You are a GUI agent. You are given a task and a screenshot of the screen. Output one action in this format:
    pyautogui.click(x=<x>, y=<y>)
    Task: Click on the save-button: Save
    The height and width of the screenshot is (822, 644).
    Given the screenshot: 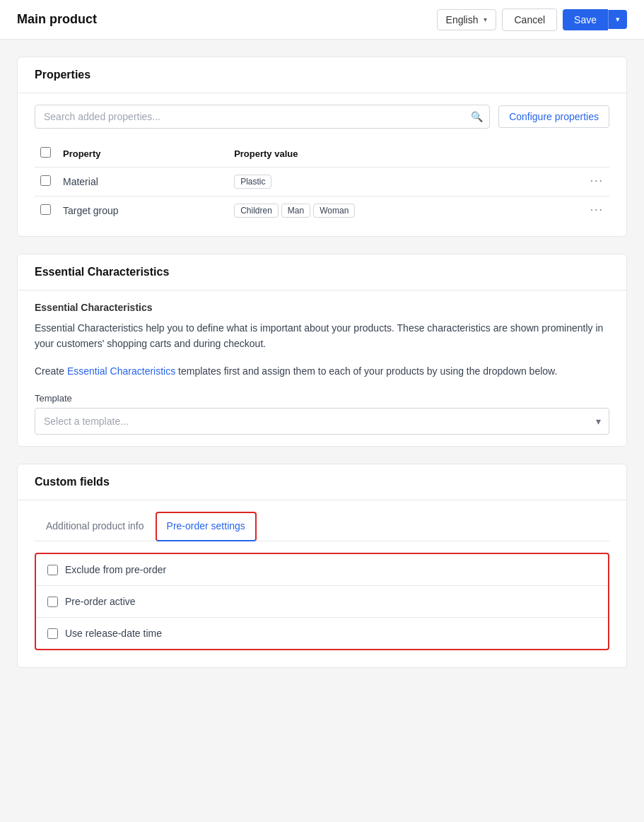 What is the action you would take?
    pyautogui.click(x=585, y=20)
    